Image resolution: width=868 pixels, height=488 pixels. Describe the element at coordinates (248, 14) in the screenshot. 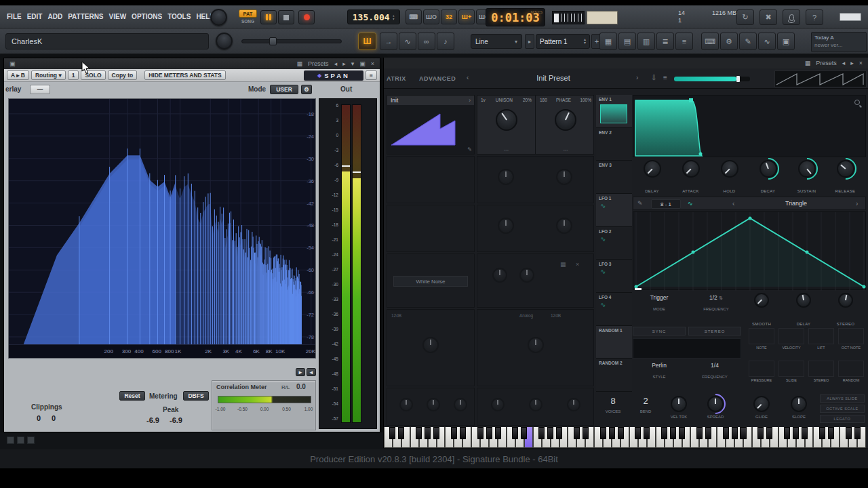

I see `pat-mode-button: PAT` at that location.